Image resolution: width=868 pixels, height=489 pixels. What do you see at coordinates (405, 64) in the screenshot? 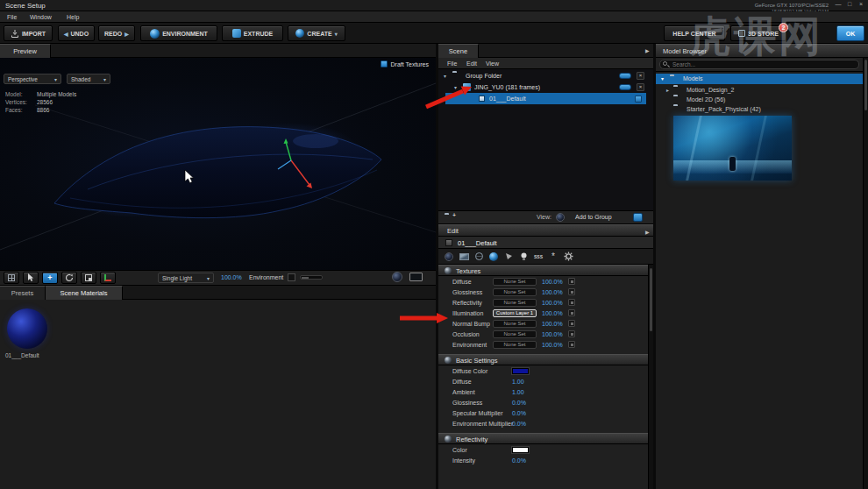
I see `draft-textures-toggle: Draft Textures` at bounding box center [405, 64].